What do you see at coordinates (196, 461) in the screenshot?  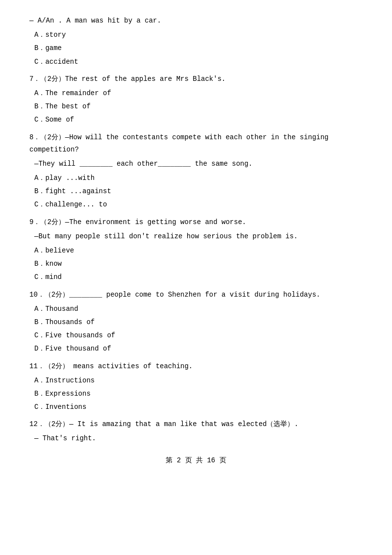 I see `page-footer: 第 2 页 共 16 页` at bounding box center [196, 461].